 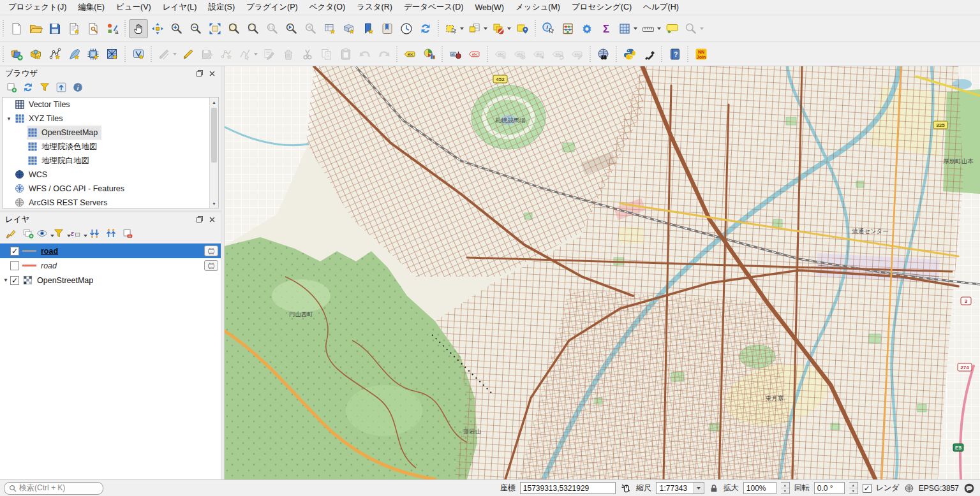 What do you see at coordinates (106, 201) in the screenshot?
I see `browser-item-arcgis-rest-servers: ArcGIS REST Servers` at bounding box center [106, 201].